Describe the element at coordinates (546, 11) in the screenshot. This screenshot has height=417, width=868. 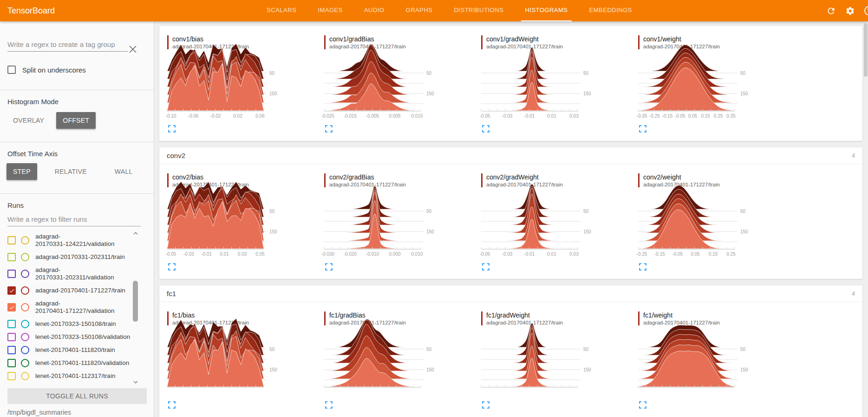
I see `tab-histograms: HISTOGRAMS` at that location.